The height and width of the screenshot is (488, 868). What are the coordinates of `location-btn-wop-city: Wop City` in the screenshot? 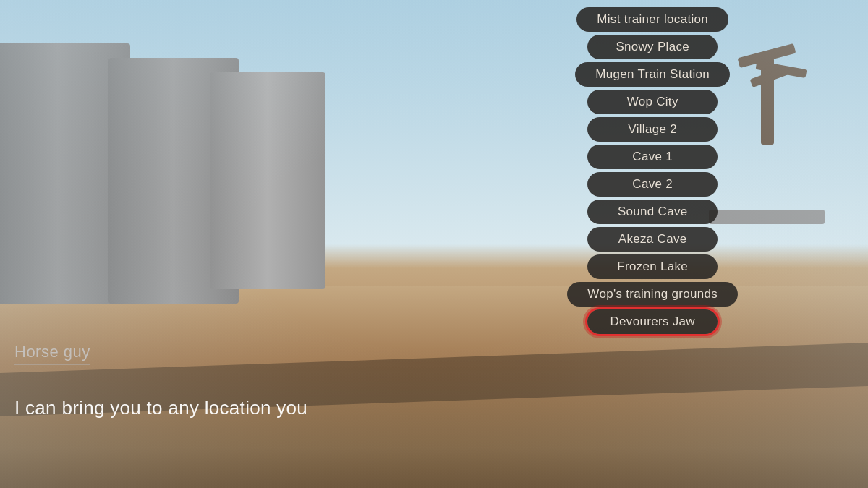 It's located at (652, 102).